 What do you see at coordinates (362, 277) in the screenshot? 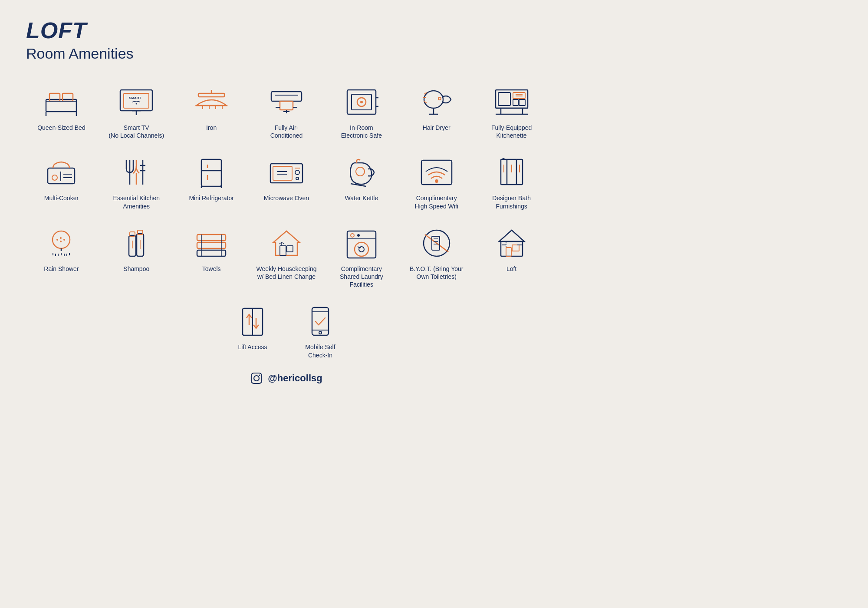
I see `laundry-label: ComplimentaryShared LaundryFacilities` at bounding box center [362, 277].